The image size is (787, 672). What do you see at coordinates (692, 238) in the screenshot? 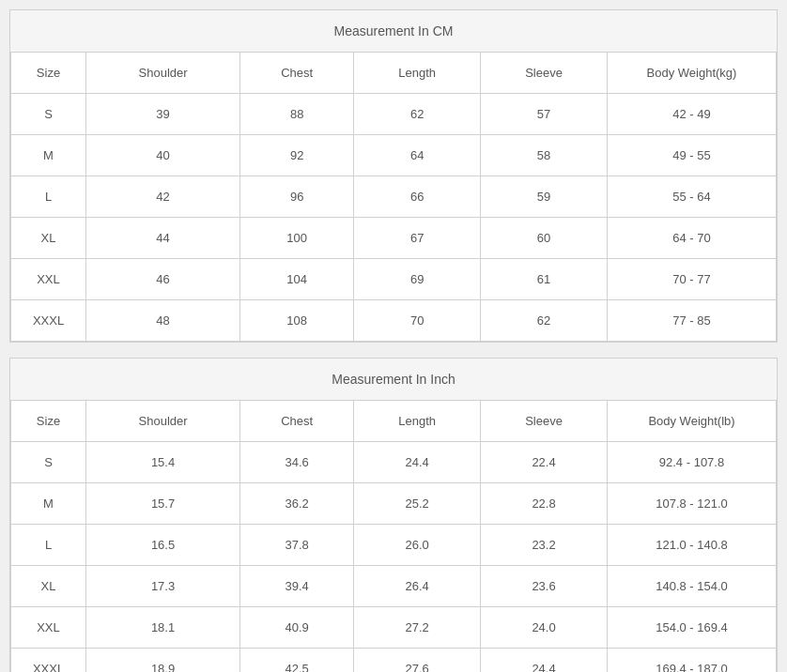
I see `table-cell: 64 - 70` at bounding box center [692, 238].